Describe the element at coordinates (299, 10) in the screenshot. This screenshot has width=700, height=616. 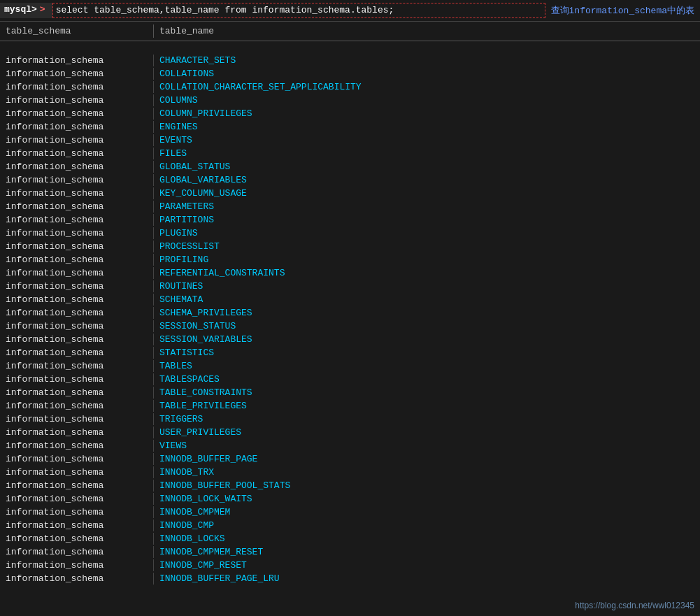
I see `command-text: select table_schema,table_name from info…` at that location.